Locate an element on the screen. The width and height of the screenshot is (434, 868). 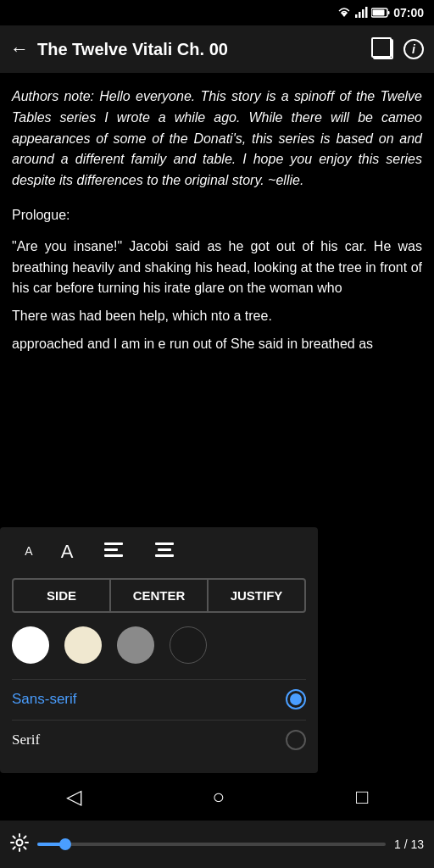
book-title: The Twelve Vitali Ch. 00 is located at coordinates (201, 49).